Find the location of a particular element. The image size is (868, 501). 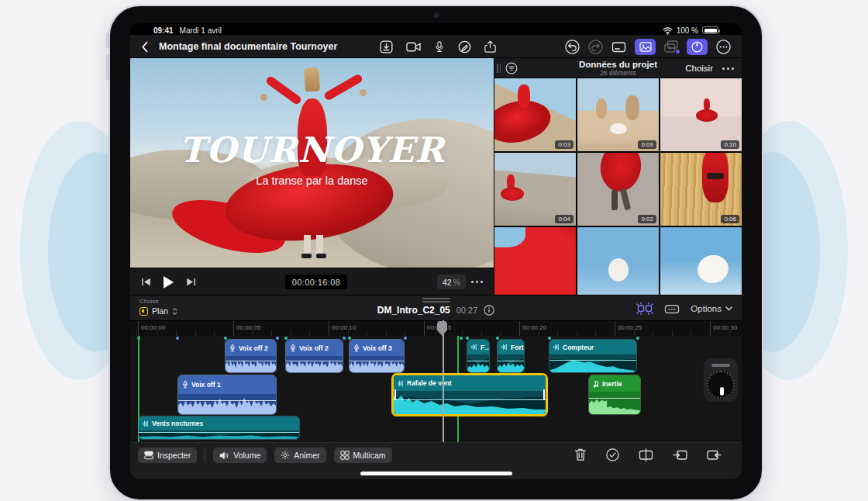

home-indicator is located at coordinates (436, 473).